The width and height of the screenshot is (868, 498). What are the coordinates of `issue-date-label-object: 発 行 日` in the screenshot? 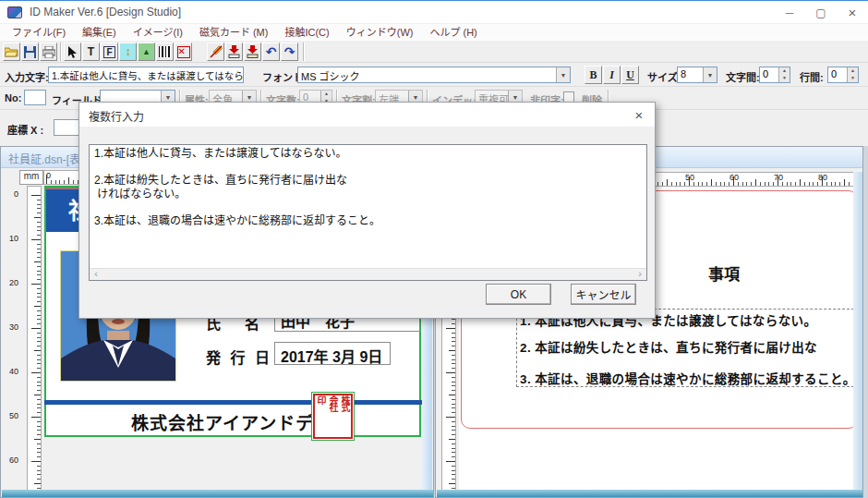 It's located at (239, 357).